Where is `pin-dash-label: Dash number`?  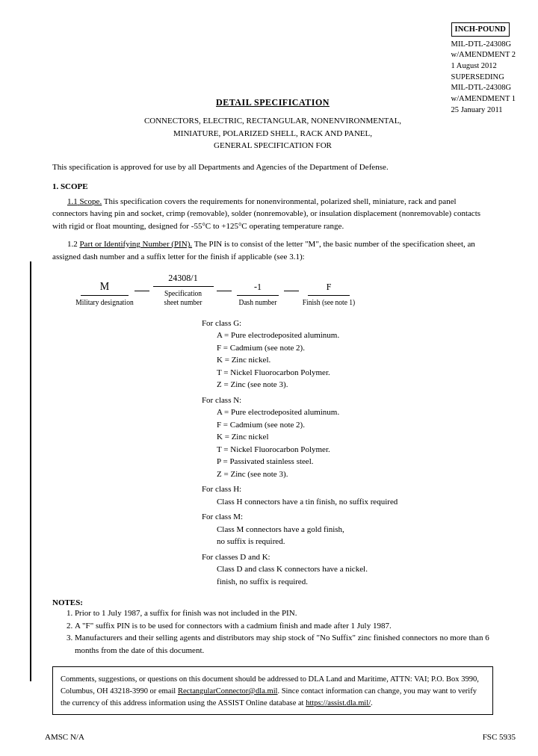 pin-dash-label: Dash number is located at coordinates (258, 303).